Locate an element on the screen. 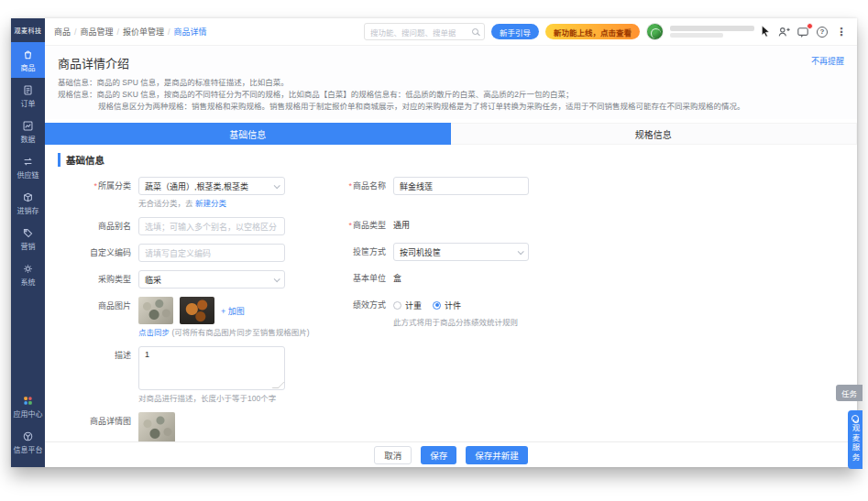 This screenshot has height=501, width=868. banner-line-2: 规格信息：商品的 SKU 信息，按商品的不同特征分为不同的规格，比如商品【白菜】… is located at coordinates (451, 95).